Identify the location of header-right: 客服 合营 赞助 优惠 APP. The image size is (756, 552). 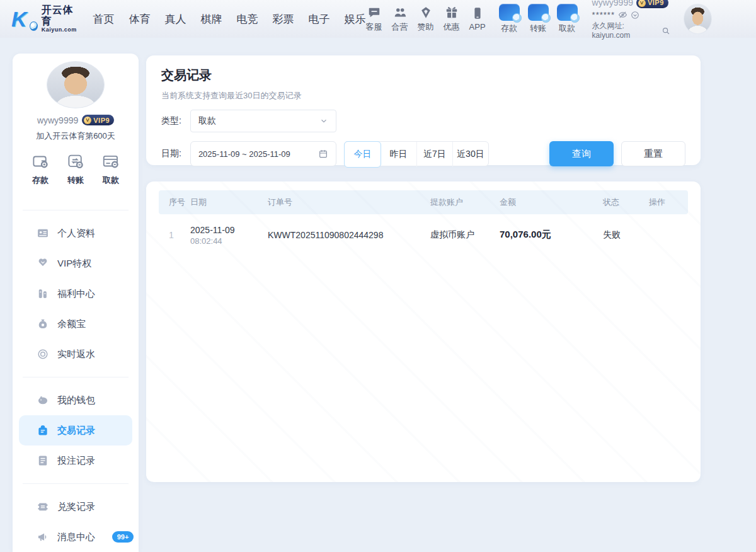
(539, 20).